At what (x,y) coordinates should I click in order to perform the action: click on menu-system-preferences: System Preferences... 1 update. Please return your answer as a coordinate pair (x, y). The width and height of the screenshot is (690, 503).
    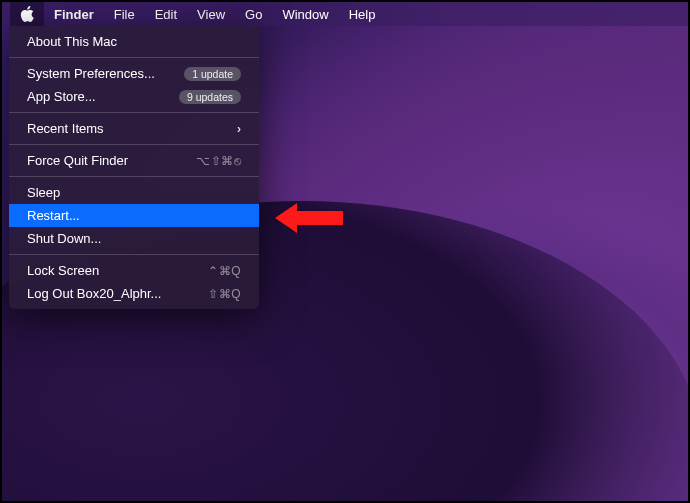
    Looking at the image, I should click on (134, 74).